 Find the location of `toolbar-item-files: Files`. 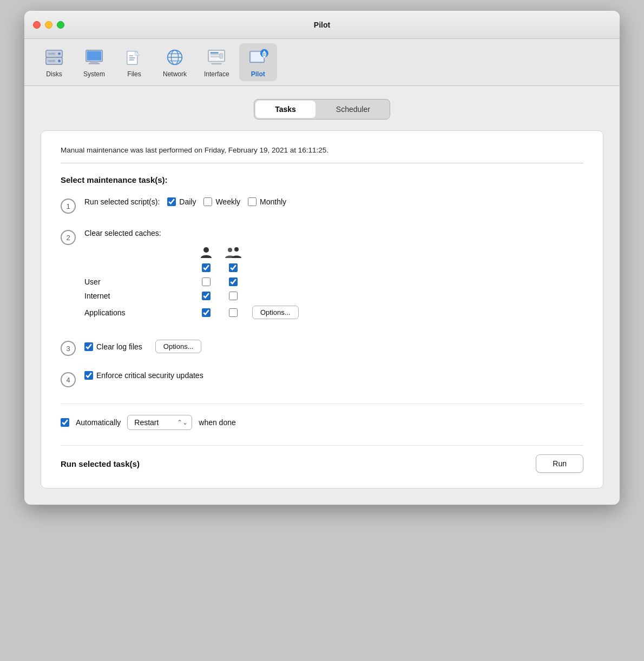

toolbar-item-files: Files is located at coordinates (134, 62).